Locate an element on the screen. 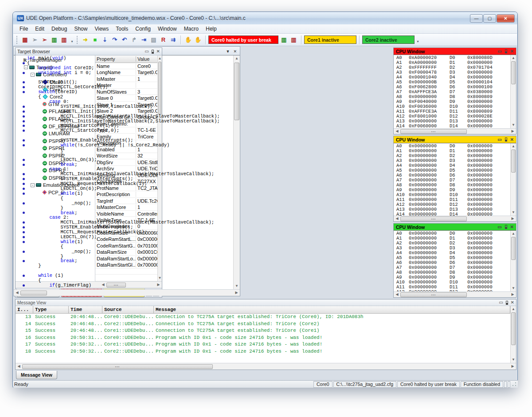 This screenshot has width=532, height=417. menu-views: Views is located at coordinates (102, 29).